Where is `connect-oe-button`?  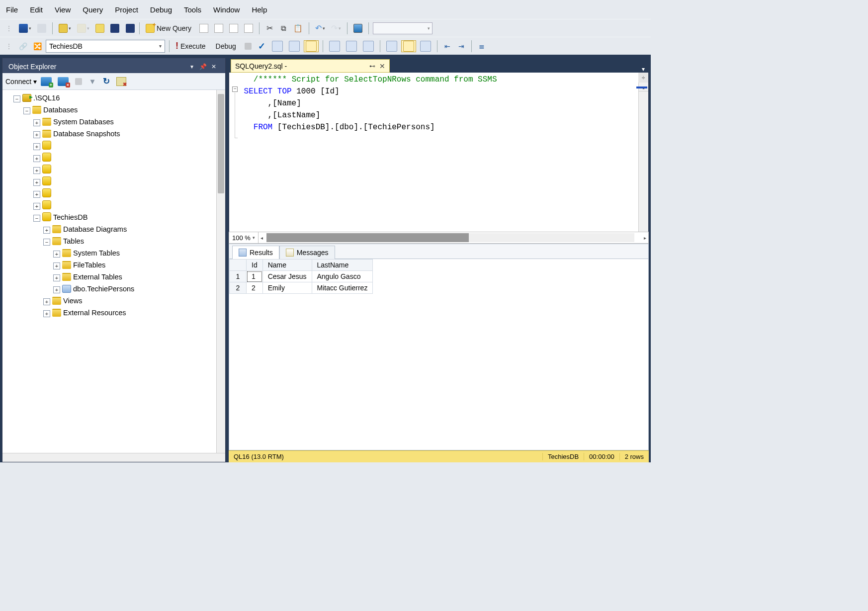
connect-oe-button is located at coordinates (46, 82).